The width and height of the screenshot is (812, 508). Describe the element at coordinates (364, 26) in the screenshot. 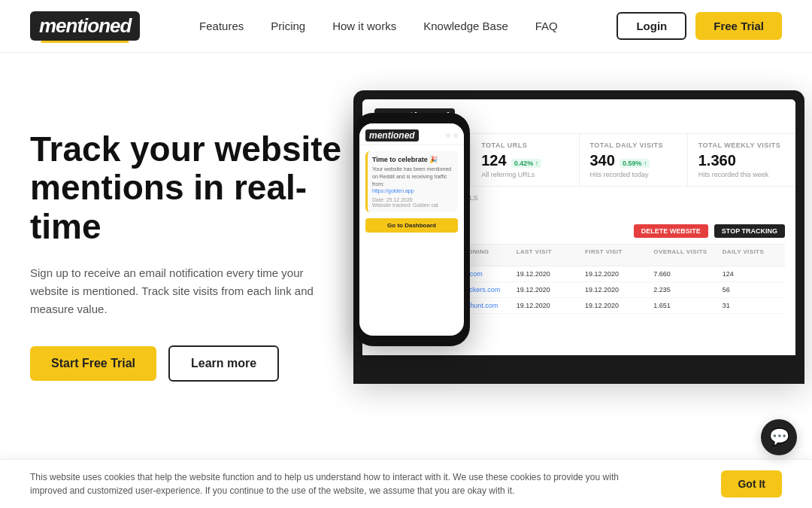

I see `nav-item-how-it-works: How it works` at that location.